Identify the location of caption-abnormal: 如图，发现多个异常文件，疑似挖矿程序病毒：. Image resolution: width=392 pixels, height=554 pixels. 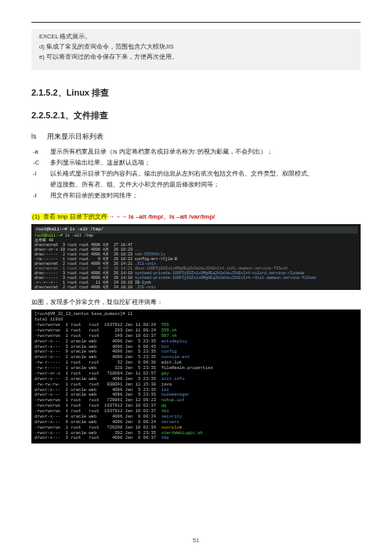
(196, 302).